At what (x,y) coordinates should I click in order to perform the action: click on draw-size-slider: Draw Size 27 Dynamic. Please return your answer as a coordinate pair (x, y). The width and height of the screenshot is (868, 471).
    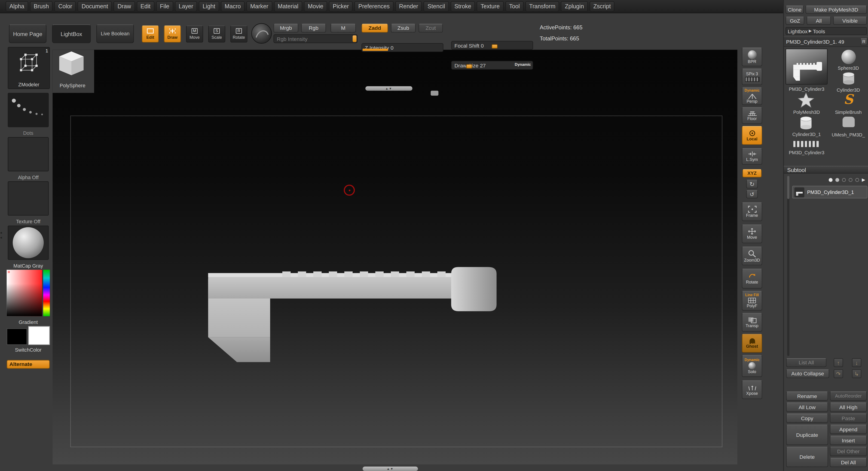
    Looking at the image, I should click on (492, 65).